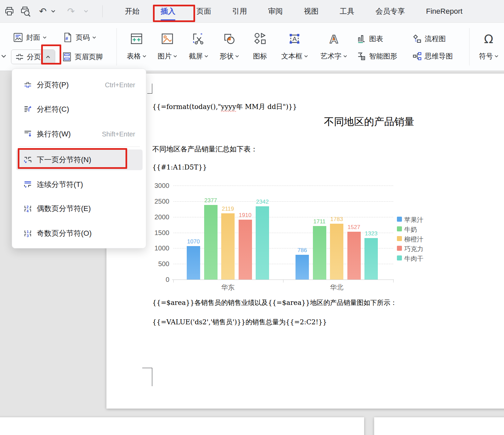 The height and width of the screenshot is (435, 504). I want to click on tab-page: 页面, so click(204, 11).